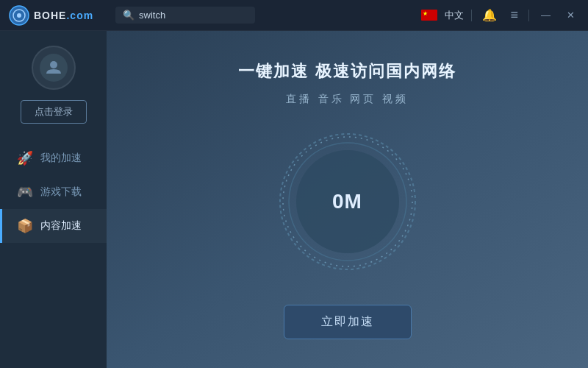  What do you see at coordinates (570, 15) in the screenshot?
I see `close-button: ✕` at bounding box center [570, 15].